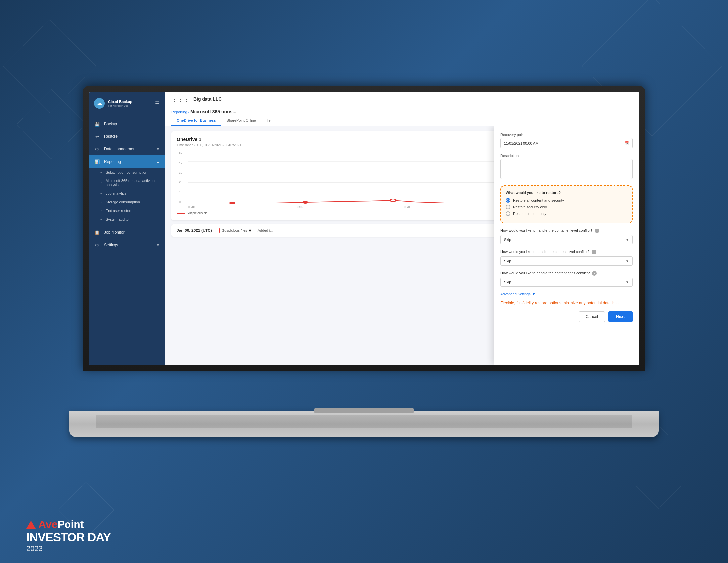 The image size is (728, 563). What do you see at coordinates (241, 121) in the screenshot?
I see `tab-sharepoint: SharePoint Online` at bounding box center [241, 121].